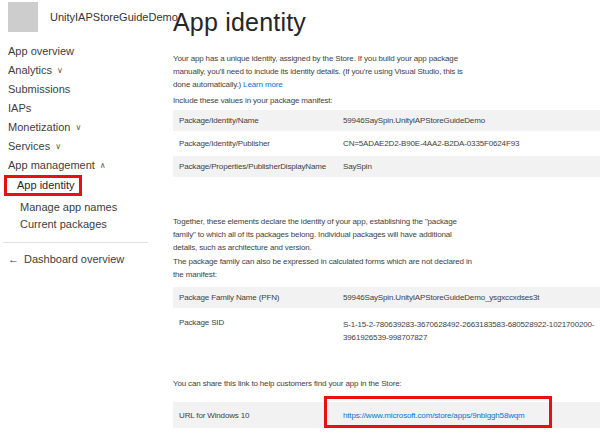  What do you see at coordinates (322, 262) in the screenshot?
I see `calculated-line: The package family can also be expressed…` at bounding box center [322, 262].